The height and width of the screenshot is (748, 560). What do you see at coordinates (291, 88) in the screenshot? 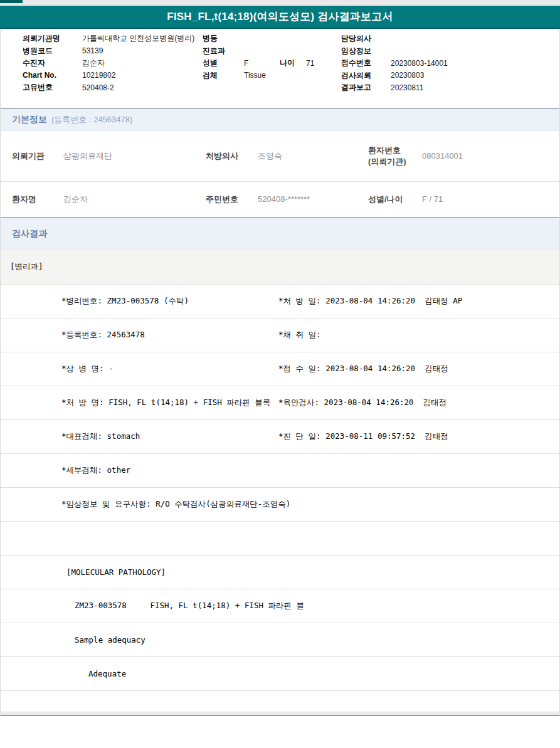
I see `admin-row: 고유번호 520408-2 결과보고 20230811` at bounding box center [291, 88].